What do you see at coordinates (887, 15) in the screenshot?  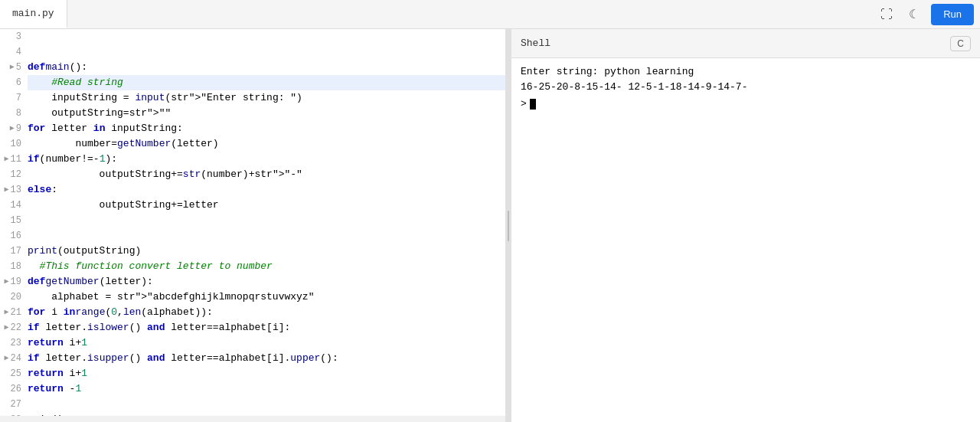 I see `fullscreen-button: ⛶` at bounding box center [887, 15].